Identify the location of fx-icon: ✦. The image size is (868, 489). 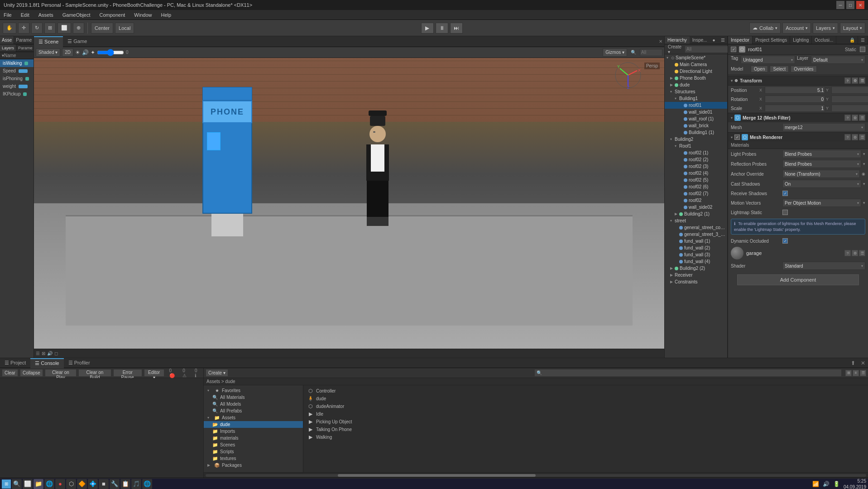
(93, 53).